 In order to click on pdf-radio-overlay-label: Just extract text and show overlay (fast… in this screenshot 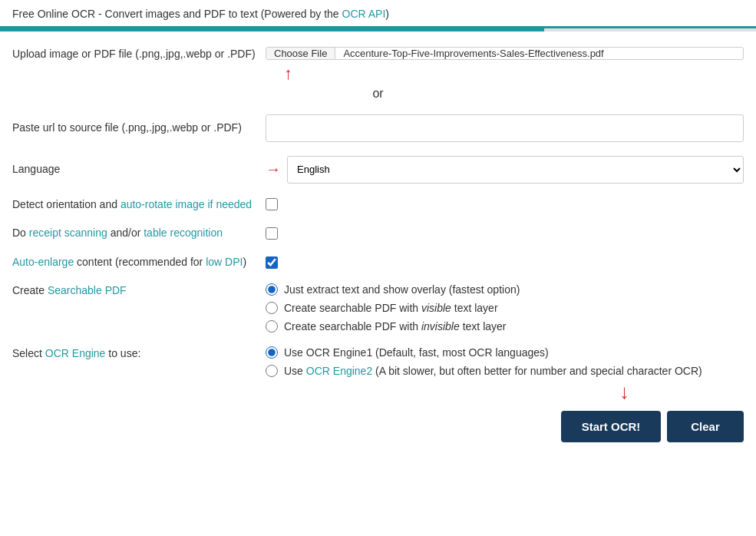, I will do `click(402, 290)`.